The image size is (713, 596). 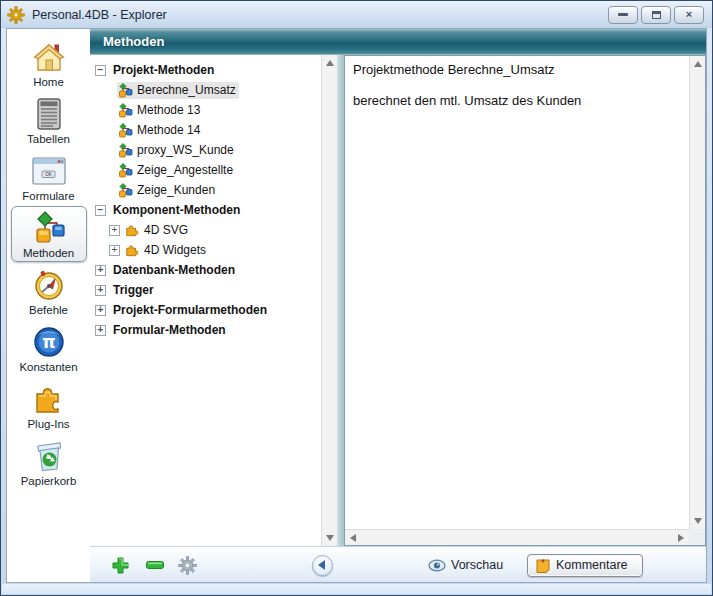 What do you see at coordinates (689, 14) in the screenshot?
I see `close-icon: ×` at bounding box center [689, 14].